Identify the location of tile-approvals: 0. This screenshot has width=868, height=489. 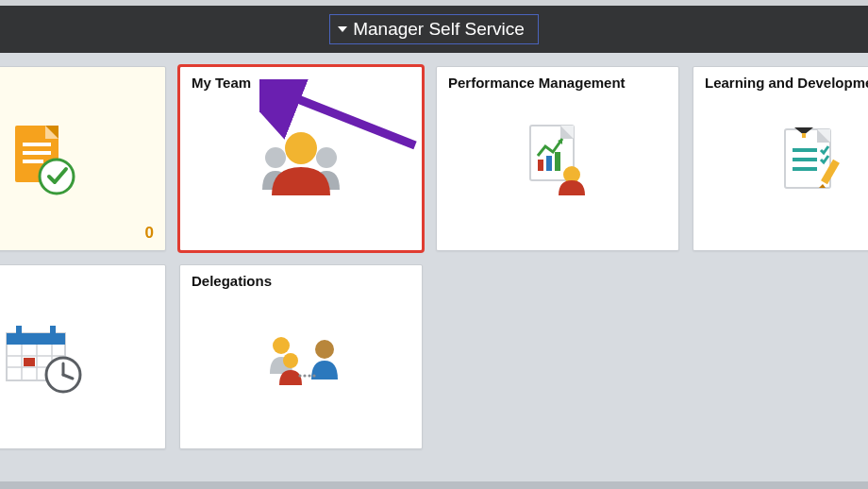
(83, 159).